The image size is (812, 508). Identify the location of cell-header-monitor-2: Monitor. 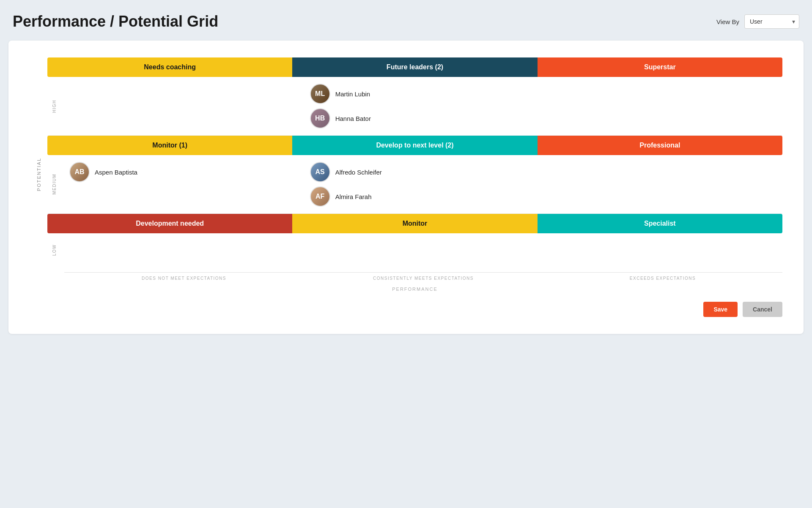
(414, 224).